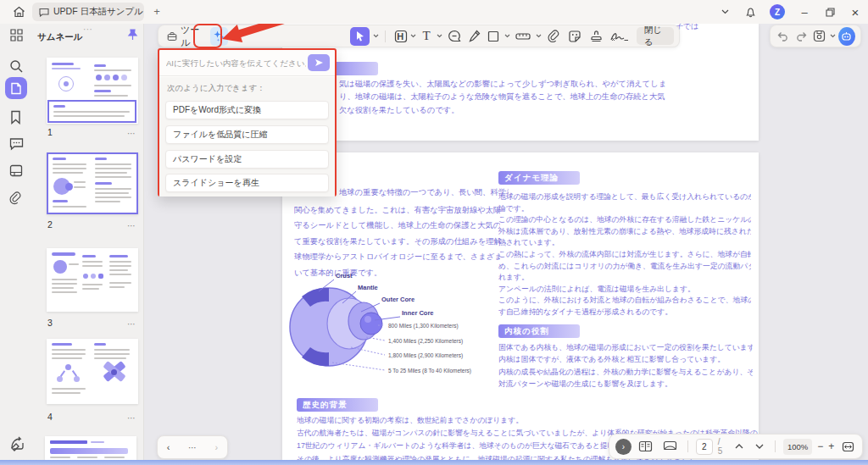 Image resolution: width=868 pixels, height=465 pixels. I want to click on close-toolbar-button: 閉じる, so click(655, 36).